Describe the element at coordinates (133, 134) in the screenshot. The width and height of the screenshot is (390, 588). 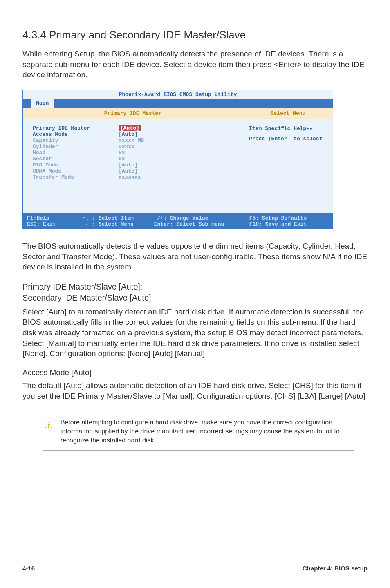
I see `bios-row: Access Mode[Auto]` at that location.